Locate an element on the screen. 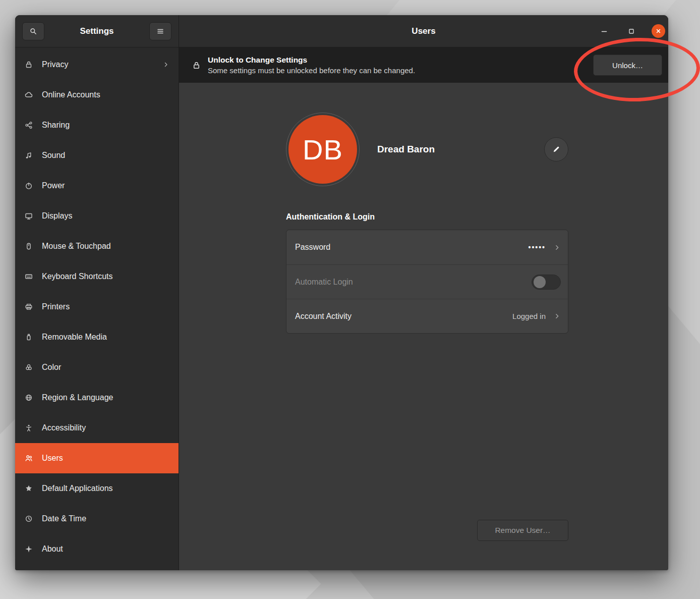  star-icon is located at coordinates (29, 488).